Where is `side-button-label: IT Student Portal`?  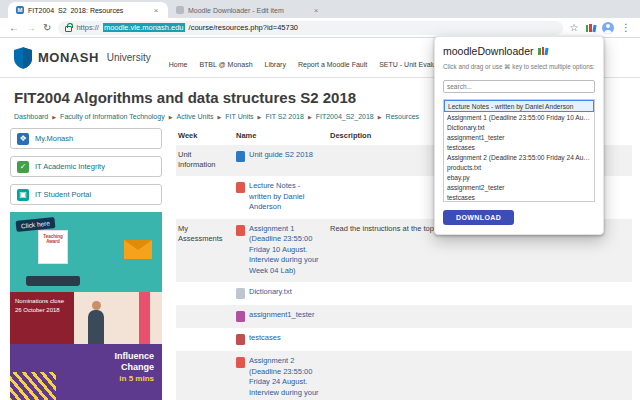 side-button-label: IT Student Portal is located at coordinates (63, 194).